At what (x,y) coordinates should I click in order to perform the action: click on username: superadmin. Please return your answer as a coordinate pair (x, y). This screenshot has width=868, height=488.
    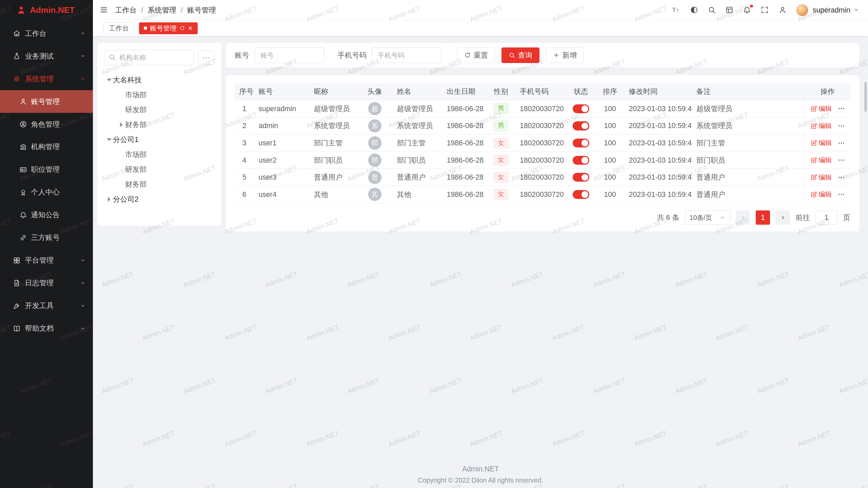
    Looking at the image, I should click on (831, 10).